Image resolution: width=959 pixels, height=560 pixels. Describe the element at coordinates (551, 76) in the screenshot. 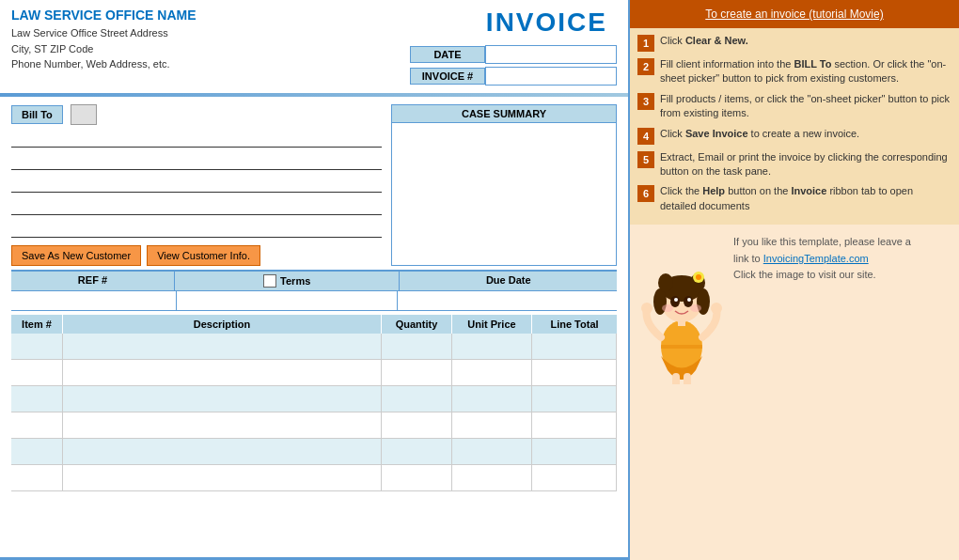

I see `invoice-num-input` at that location.